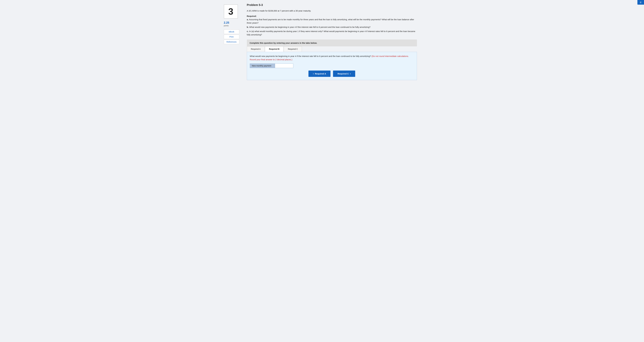 The width and height of the screenshot is (644, 342). I want to click on tab-required-c: Required C, so click(293, 49).